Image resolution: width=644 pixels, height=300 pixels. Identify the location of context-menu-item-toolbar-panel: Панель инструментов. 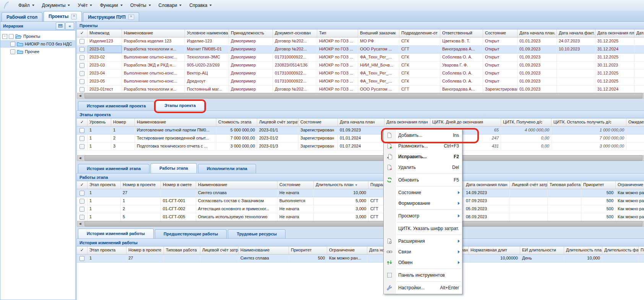
(423, 275).